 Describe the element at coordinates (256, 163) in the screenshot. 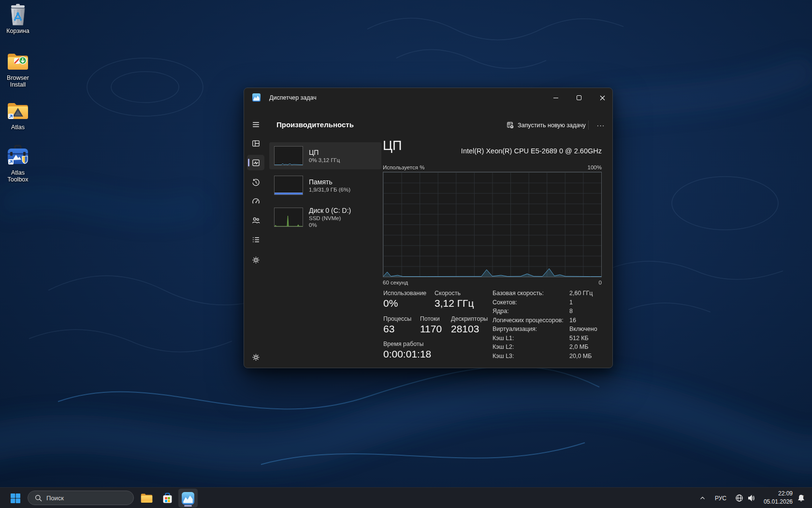

I see `performance-icon` at that location.